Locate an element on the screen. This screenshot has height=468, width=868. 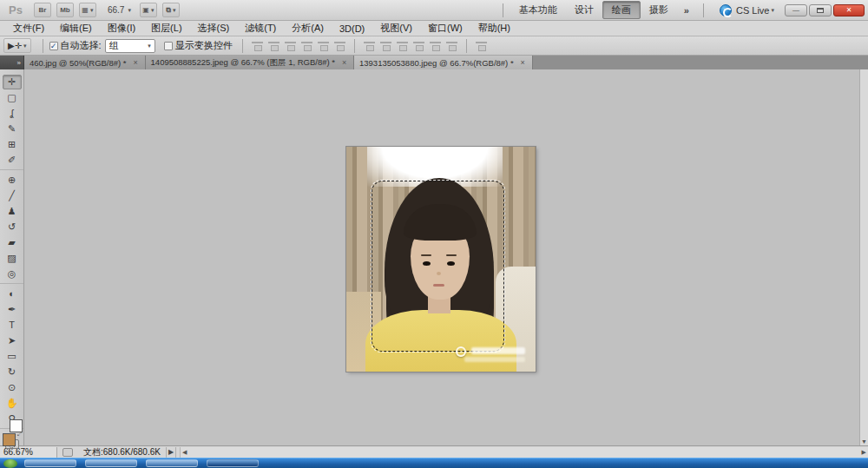
distribute-horizontal-centers-icon is located at coordinates (436, 45).